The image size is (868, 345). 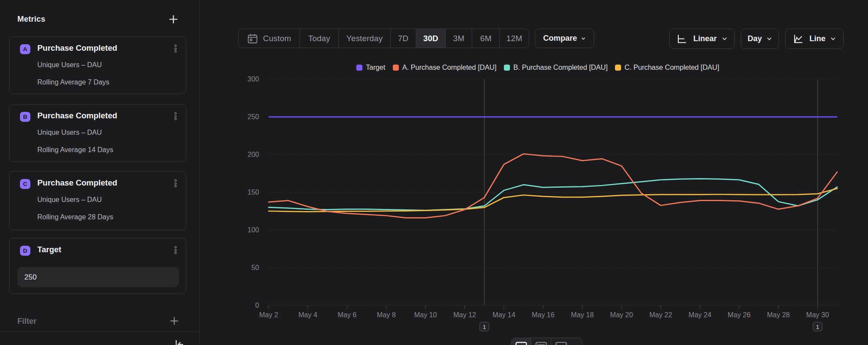 What do you see at coordinates (253, 230) in the screenshot?
I see `svg-text: 100` at bounding box center [253, 230].